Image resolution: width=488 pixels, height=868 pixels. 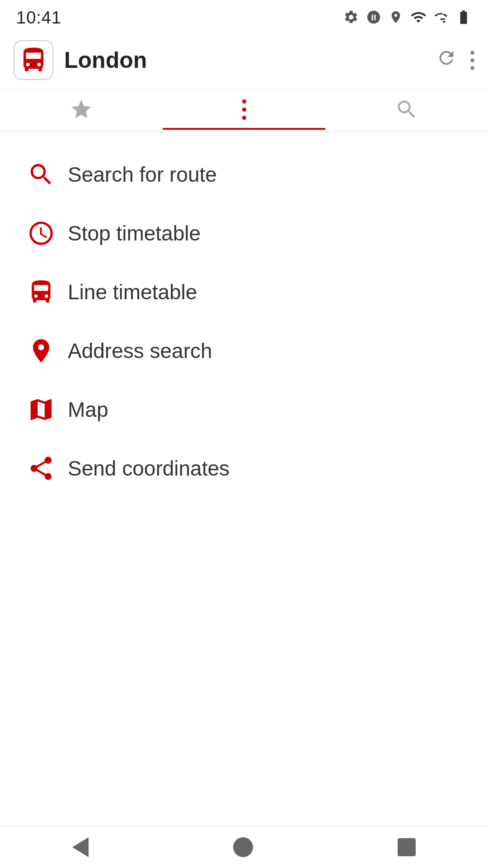 I want to click on address-search-icon, so click(x=47, y=351).